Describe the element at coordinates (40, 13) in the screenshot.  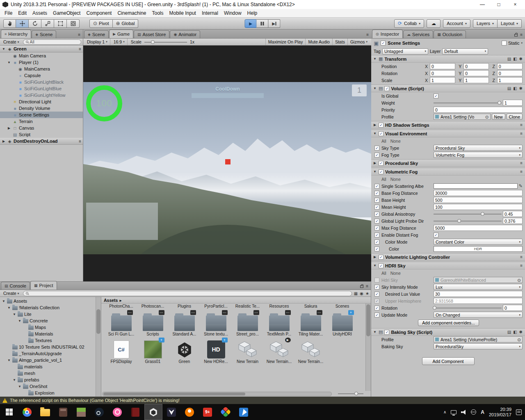
I see `menu-assets: Assets` at that location.